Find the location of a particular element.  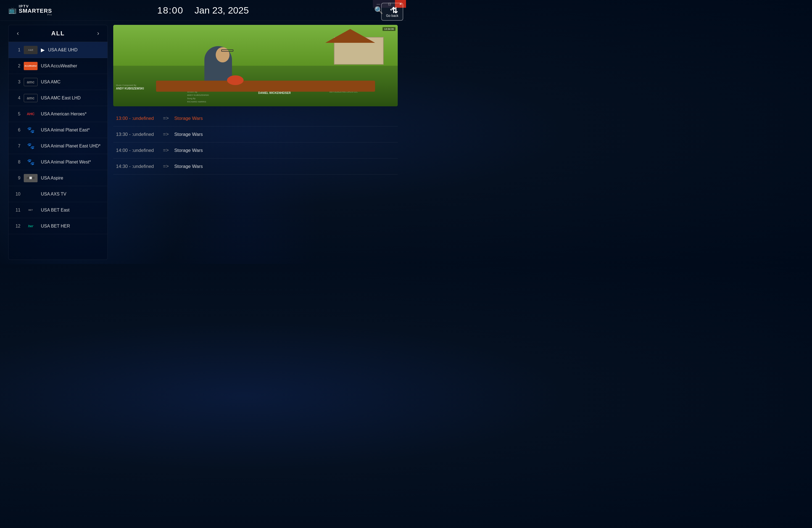

channel-name: USA AccuWeather is located at coordinates (72, 66).